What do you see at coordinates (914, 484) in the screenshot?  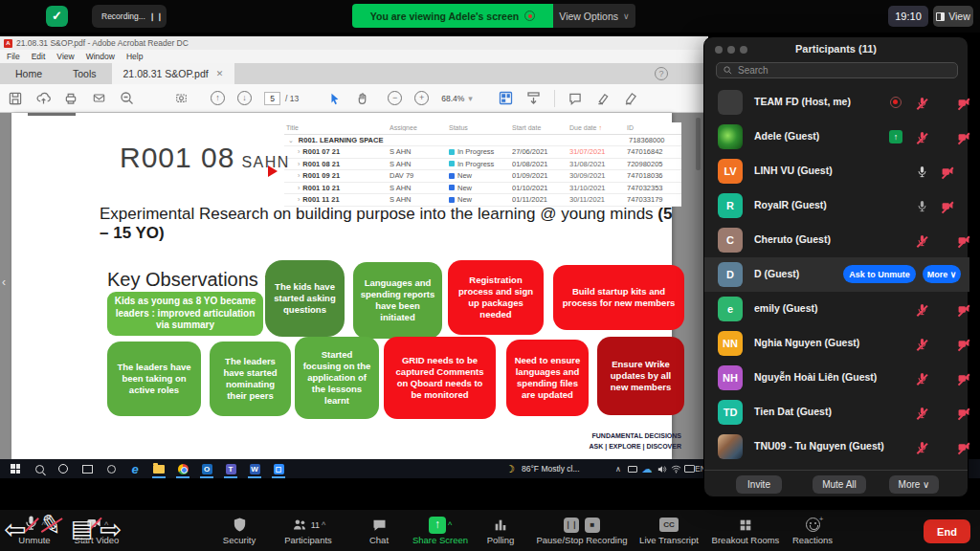 I see `panel-more-button: More ∨` at bounding box center [914, 484].